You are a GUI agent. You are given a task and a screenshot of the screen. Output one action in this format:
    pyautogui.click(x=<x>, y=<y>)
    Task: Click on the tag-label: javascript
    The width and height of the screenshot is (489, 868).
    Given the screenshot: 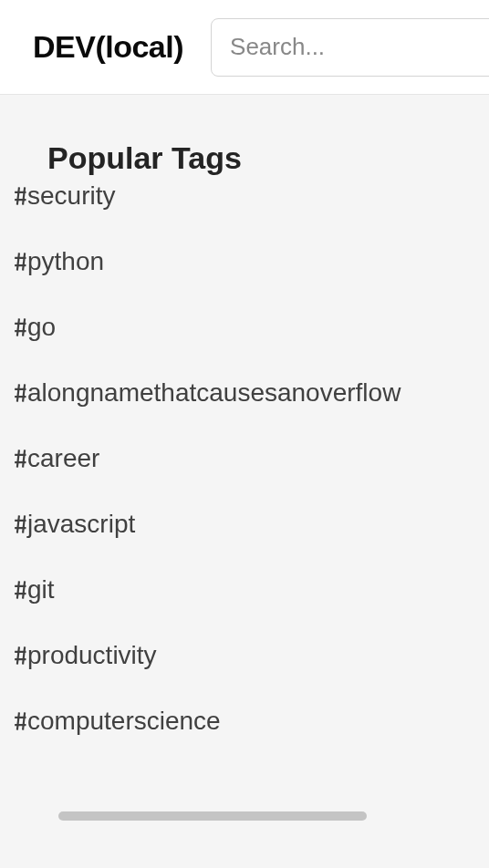 What is the action you would take?
    pyautogui.click(x=81, y=524)
    